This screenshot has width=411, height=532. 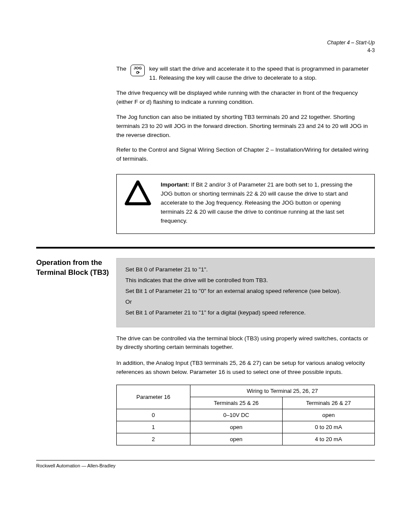 What do you see at coordinates (246, 291) in the screenshot?
I see `gray-line: Set Bit 1 of Parameter 21 to "0" for an …` at bounding box center [246, 291].